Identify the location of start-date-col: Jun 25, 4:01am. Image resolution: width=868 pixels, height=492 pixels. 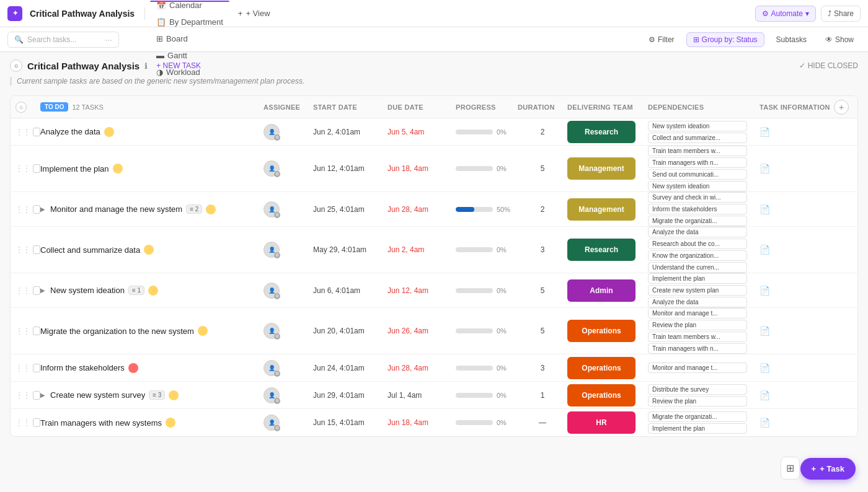
(350, 209).